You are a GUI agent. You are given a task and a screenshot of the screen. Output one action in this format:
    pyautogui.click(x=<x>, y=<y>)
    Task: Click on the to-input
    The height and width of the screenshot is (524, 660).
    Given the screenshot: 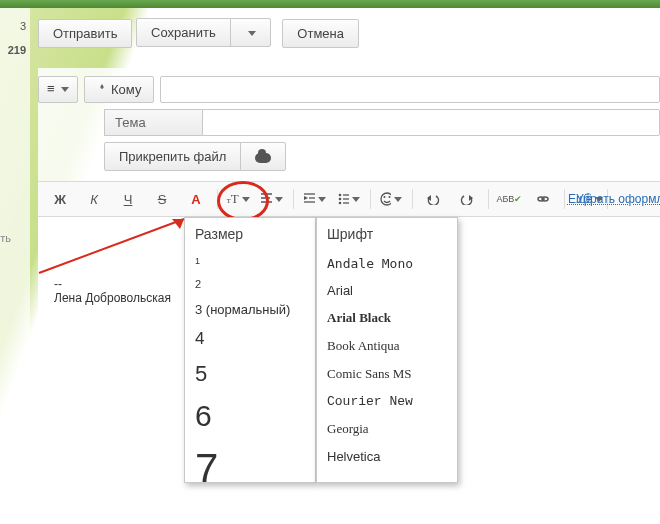 What is the action you would take?
    pyautogui.click(x=410, y=90)
    